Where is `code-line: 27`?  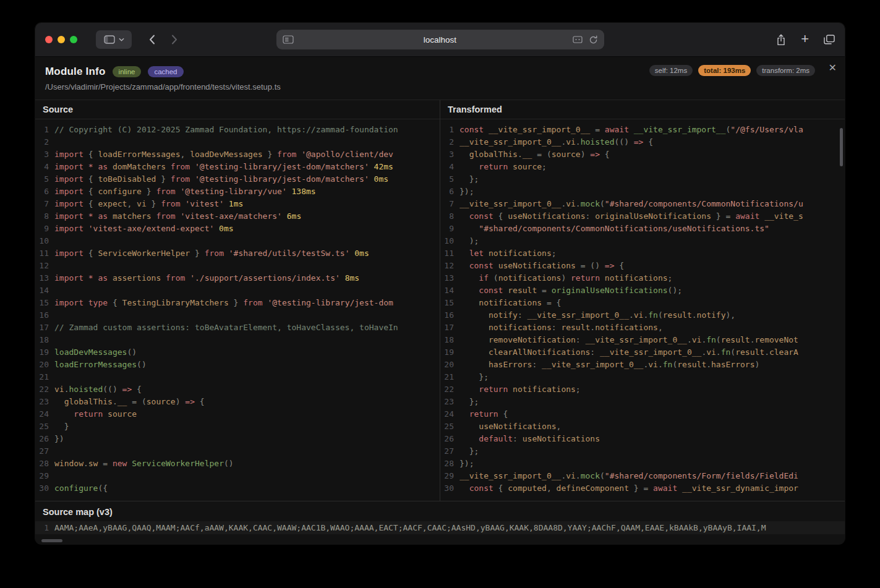
code-line: 27 is located at coordinates (237, 451).